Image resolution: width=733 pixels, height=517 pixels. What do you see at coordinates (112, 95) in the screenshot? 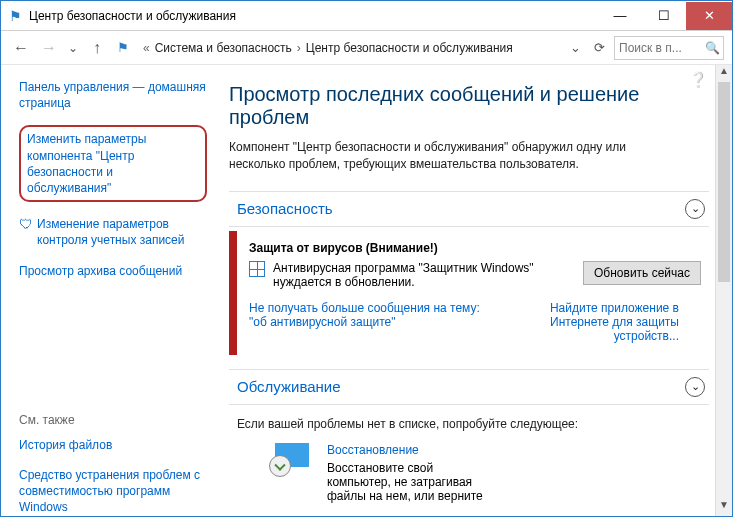
I see `sidebar-home-link: Панель управления — домашняя страница` at bounding box center [112, 95].